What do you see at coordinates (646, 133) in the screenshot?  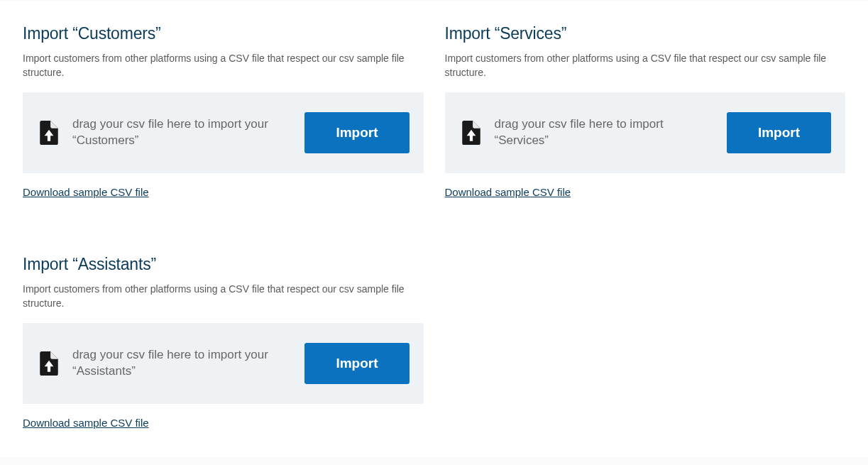 I see `csv-dropzone: drag your csv file here to import “Servi…` at bounding box center [646, 133].